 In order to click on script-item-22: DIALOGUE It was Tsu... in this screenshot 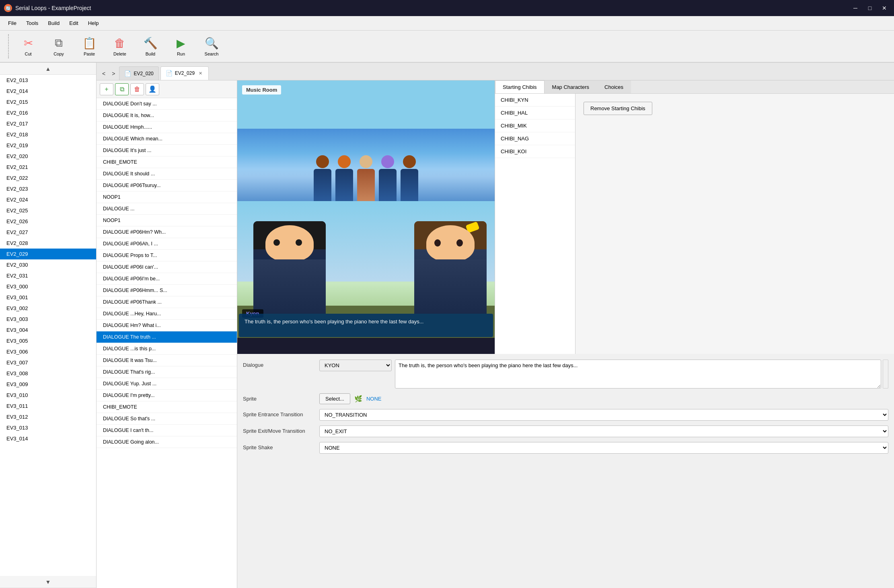, I will do `click(166, 360)`.